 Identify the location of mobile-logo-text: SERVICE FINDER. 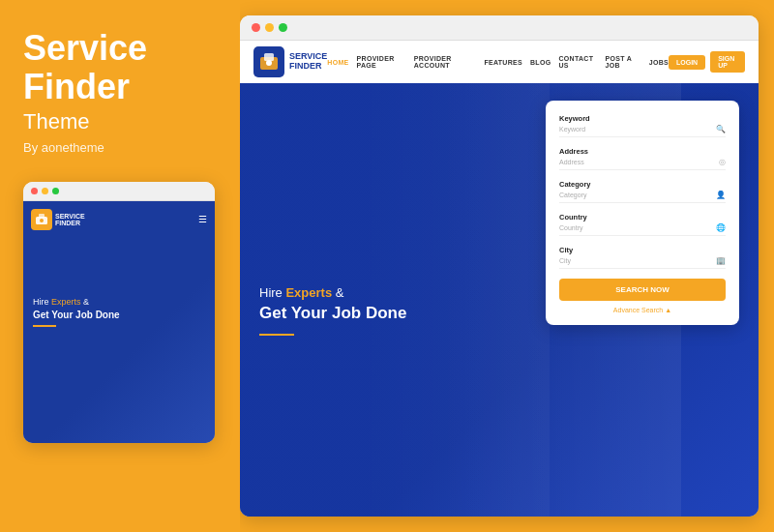
(70, 221).